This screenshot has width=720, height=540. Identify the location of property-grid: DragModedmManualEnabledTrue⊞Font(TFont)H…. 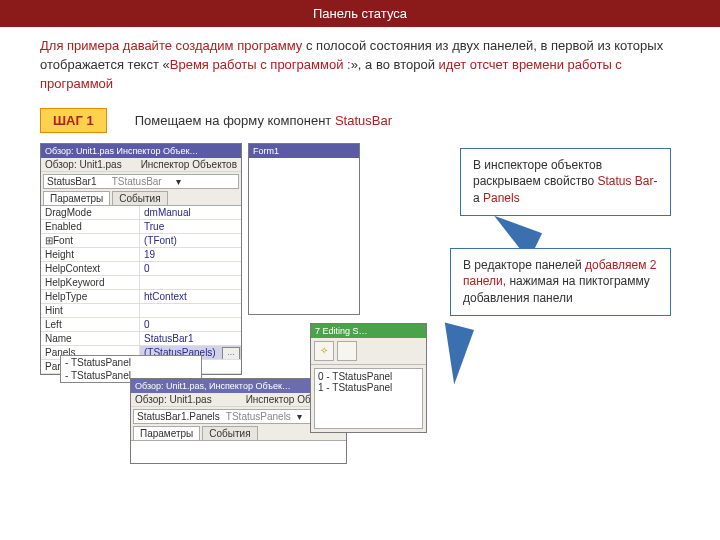
(141, 290).